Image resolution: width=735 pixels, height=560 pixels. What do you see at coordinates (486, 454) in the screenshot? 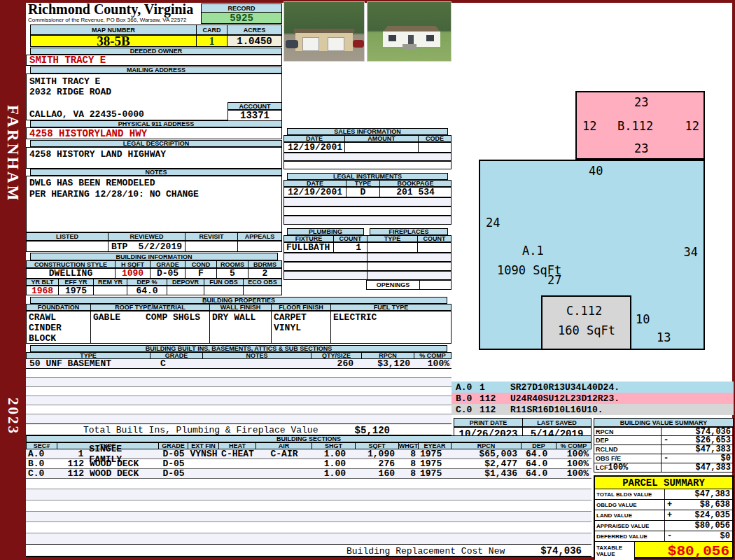
I see `bs-rpcn: $65,003` at bounding box center [486, 454].